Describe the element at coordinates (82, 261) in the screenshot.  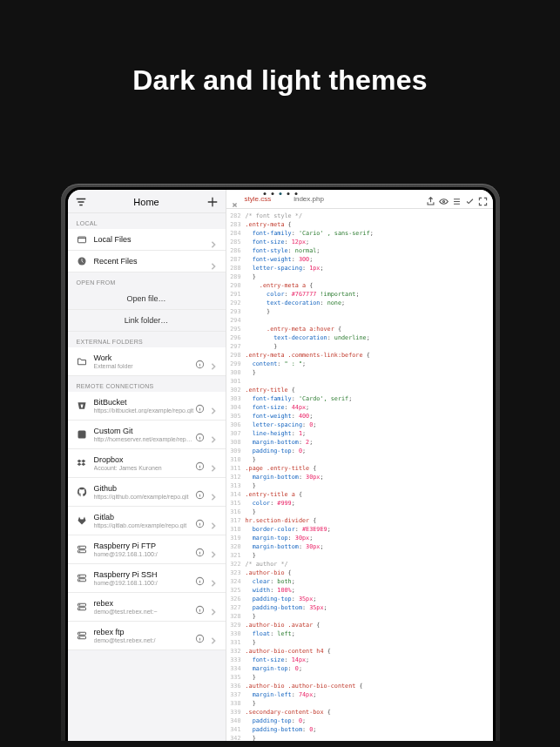
I see `clock-icon` at that location.